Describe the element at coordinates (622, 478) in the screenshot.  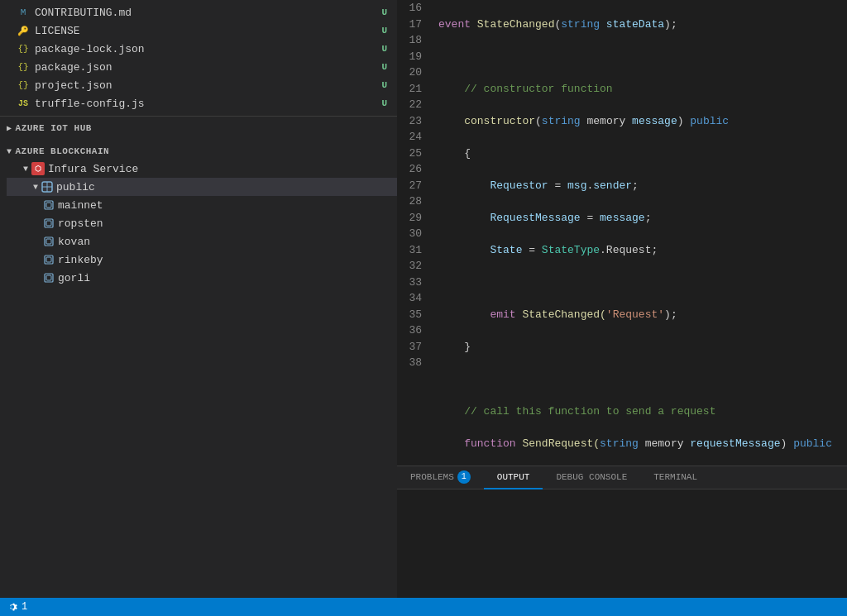
I see `panel-tabs: PROBLEMS 1 OUTPUT DEBUG CONSOLE TERMINAL` at that location.